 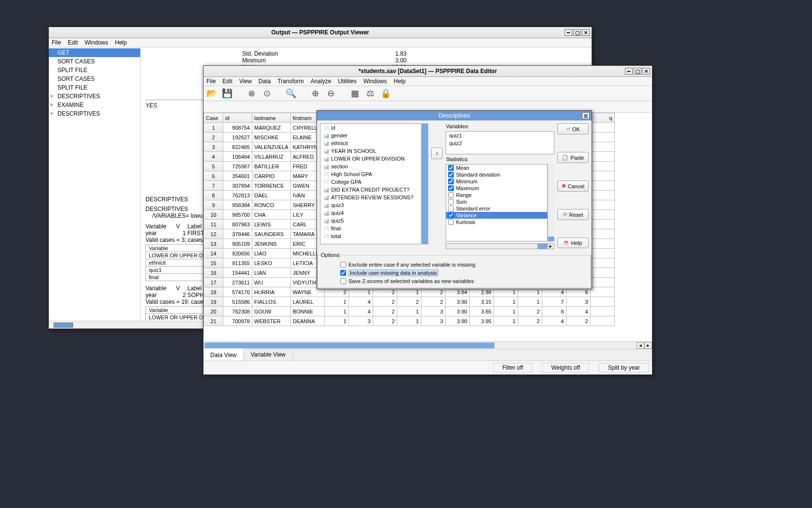 What do you see at coordinates (496, 188) in the screenshot?
I see `stat-item: Maximum` at bounding box center [496, 188].